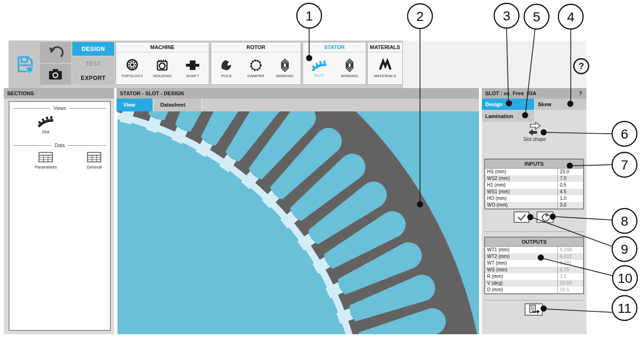 This screenshot has height=349, width=644. What do you see at coordinates (334, 48) in the screenshot?
I see `group-title-stator: STATOR` at bounding box center [334, 48].